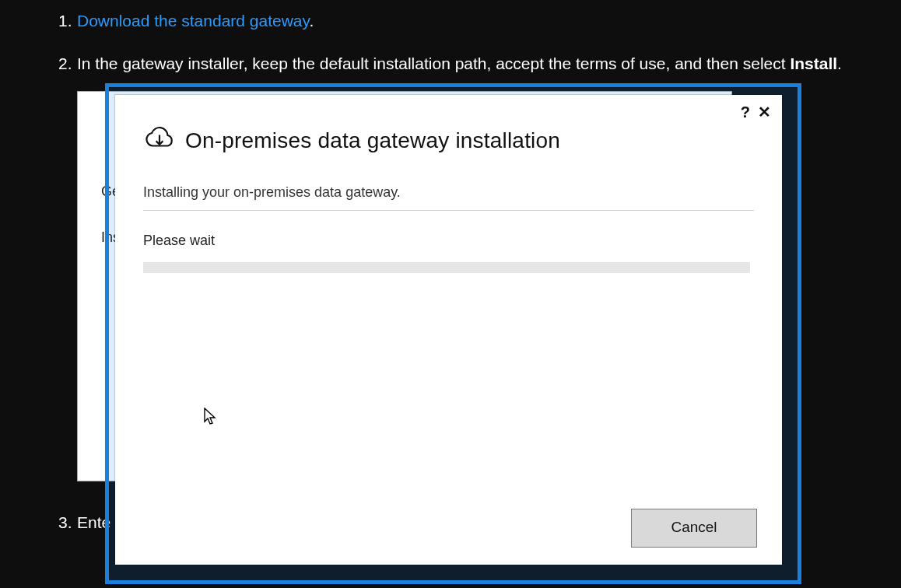 This screenshot has width=901, height=588. I want to click on cloud-install-icon, so click(160, 140).